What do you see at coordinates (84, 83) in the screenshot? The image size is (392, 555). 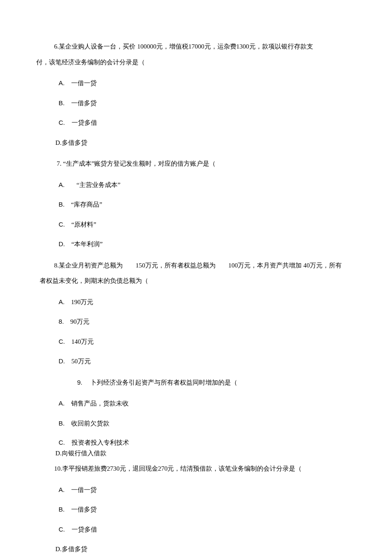 I see `q6-a-text: 一借一贷` at bounding box center [84, 83].